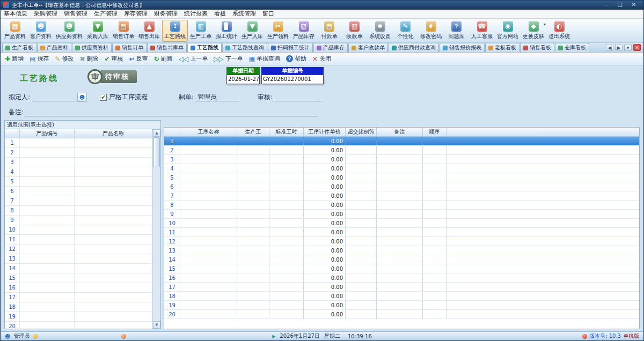 The width and height of the screenshot is (644, 341). What do you see at coordinates (401, 196) in the screenshot?
I see `process-row: 70.00` at bounding box center [401, 196].